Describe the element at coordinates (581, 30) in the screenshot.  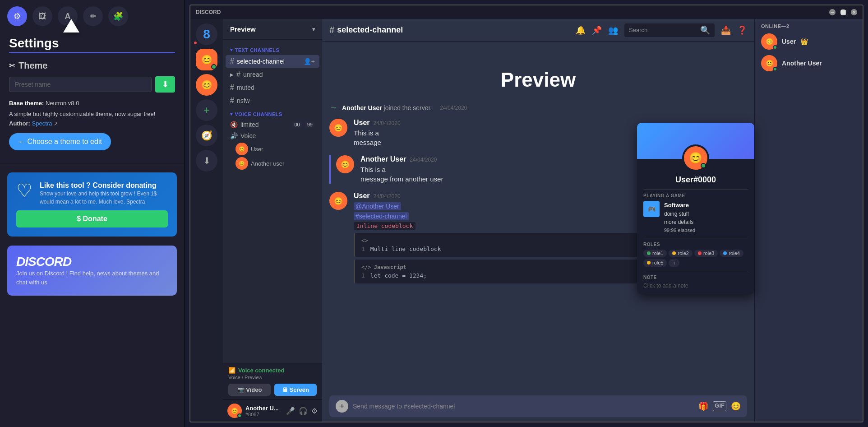
I see `bell-icon: 🔔` at that location.